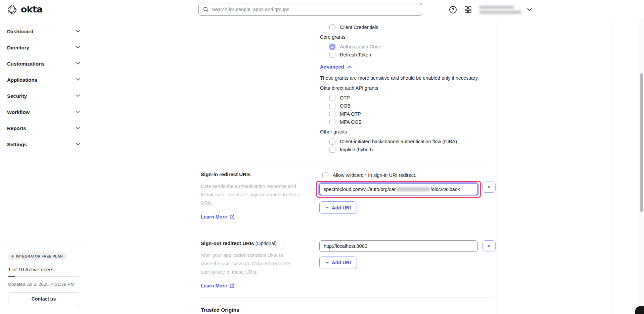  Describe the element at coordinates (18, 48) in the screenshot. I see `sidebar-item-label: Directory` at that location.